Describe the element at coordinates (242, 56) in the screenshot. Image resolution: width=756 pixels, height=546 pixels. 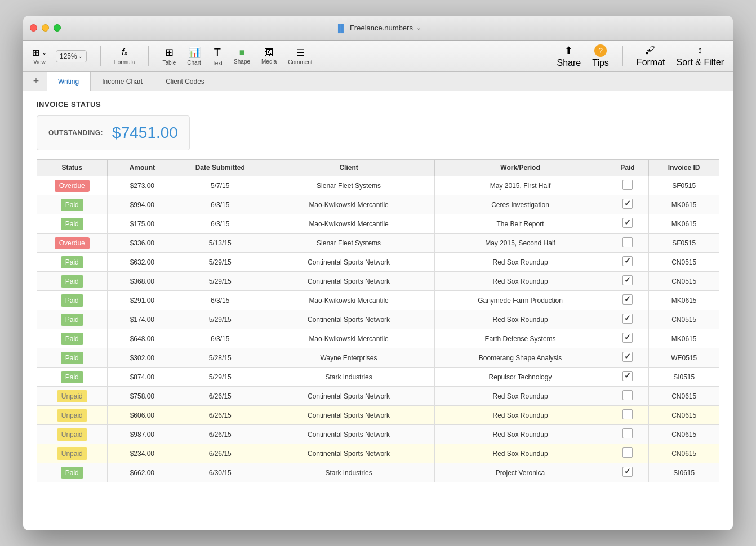
I see `shape-button: ■ Shape` at that location.